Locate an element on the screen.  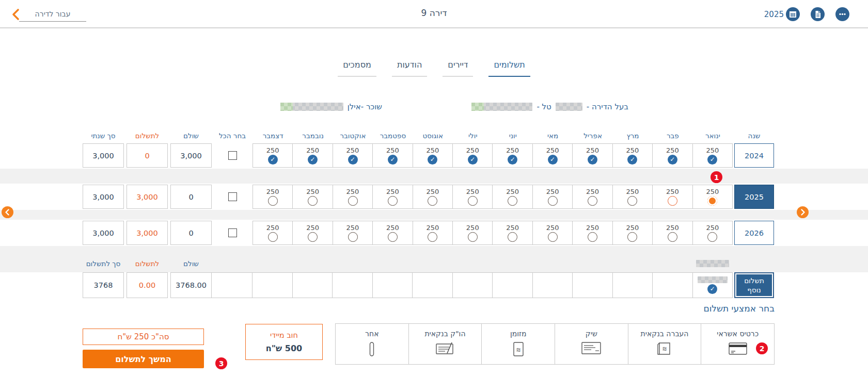
month-cell-2026-אוקטובר: 250 is located at coordinates (353, 233).